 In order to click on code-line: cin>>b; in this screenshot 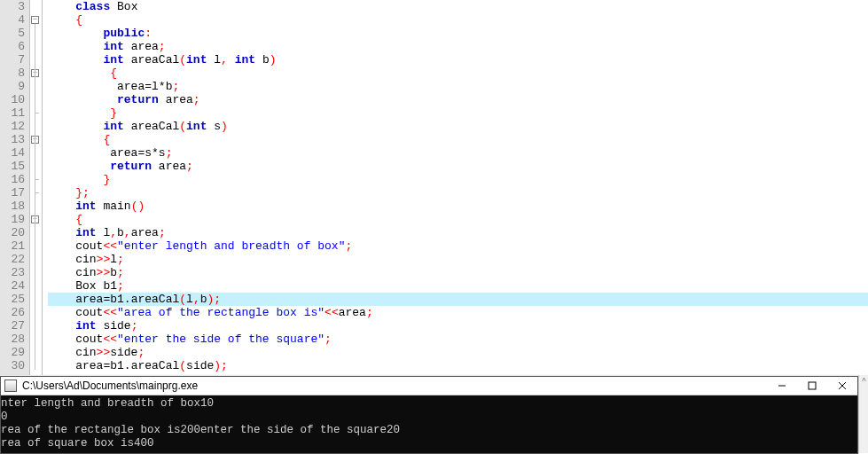, I will do `click(457, 273)`.